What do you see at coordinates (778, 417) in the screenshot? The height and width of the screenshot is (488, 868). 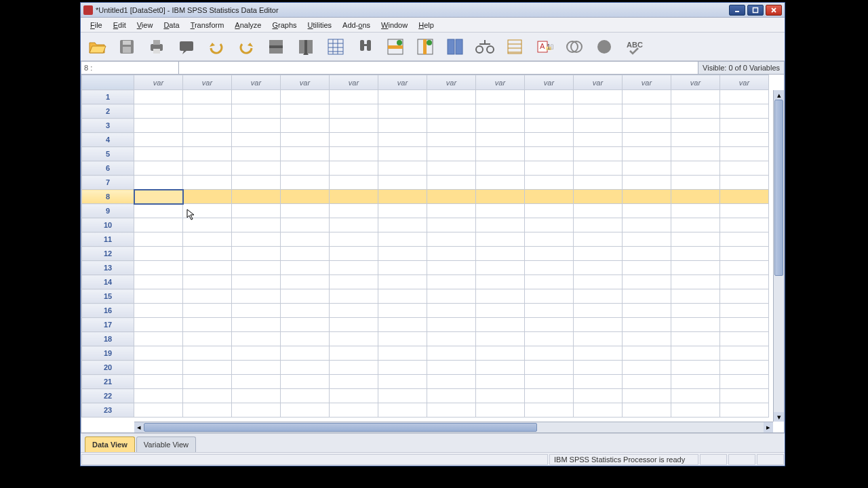 I see `scroll-down-icon: ▾` at bounding box center [778, 417].